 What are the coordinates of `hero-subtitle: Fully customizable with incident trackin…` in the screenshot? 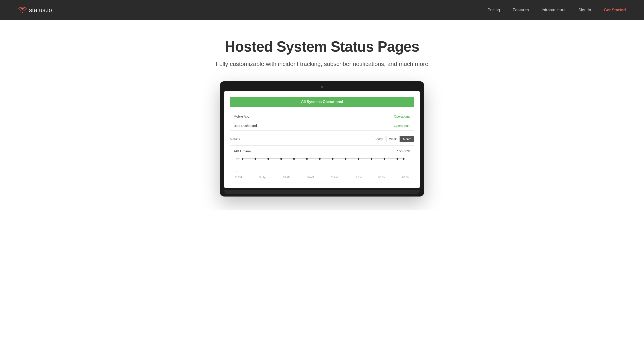 It's located at (322, 64).